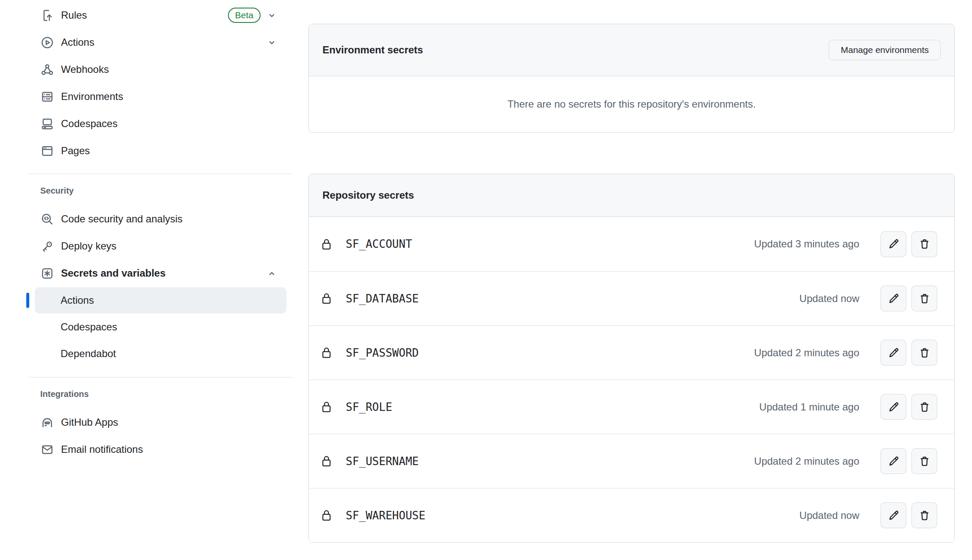 The height and width of the screenshot is (560, 972). What do you see at coordinates (161, 300) in the screenshot?
I see `sidebar-subitem-actions: Actions` at bounding box center [161, 300].